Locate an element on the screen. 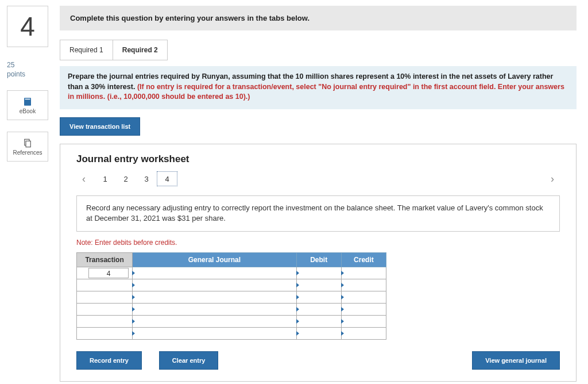 This screenshot has height=384, width=588. step-2: 2 is located at coordinates (126, 179).